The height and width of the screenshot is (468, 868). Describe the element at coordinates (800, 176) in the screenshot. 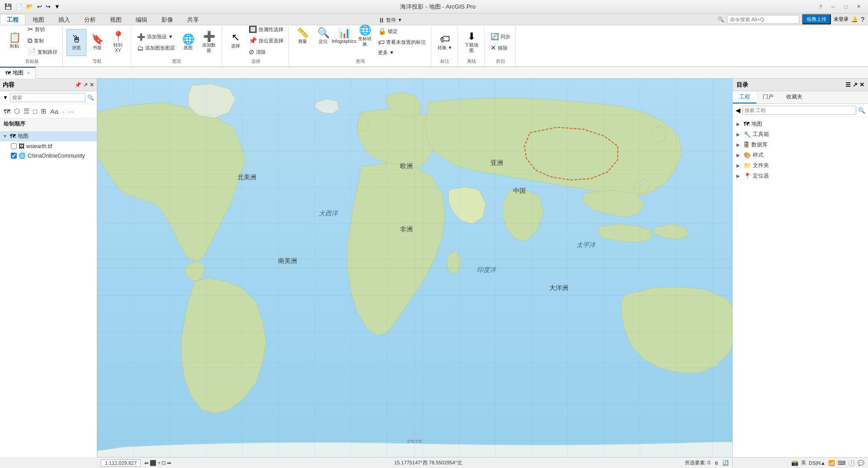

I see `tree-item-locators: ▶ 📍 定位器` at that location.